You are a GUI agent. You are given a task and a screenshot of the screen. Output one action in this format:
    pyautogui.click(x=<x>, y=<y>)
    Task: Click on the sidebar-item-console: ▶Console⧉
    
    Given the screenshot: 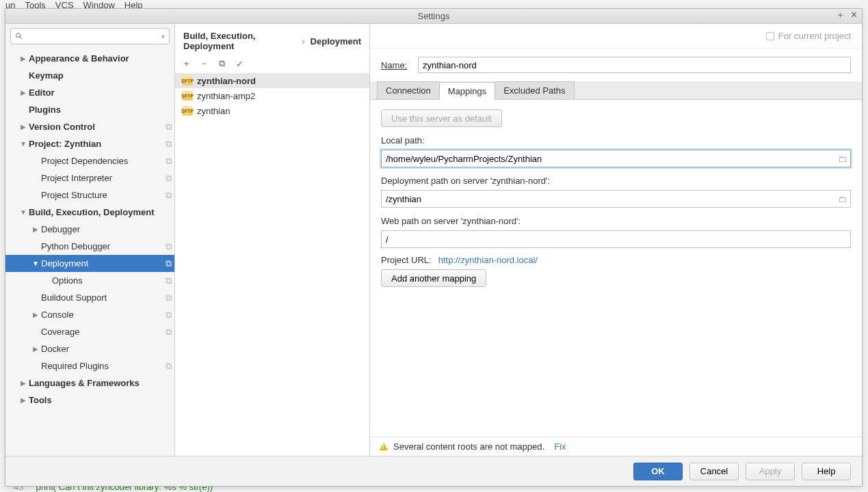 What is the action you would take?
    pyautogui.click(x=90, y=314)
    